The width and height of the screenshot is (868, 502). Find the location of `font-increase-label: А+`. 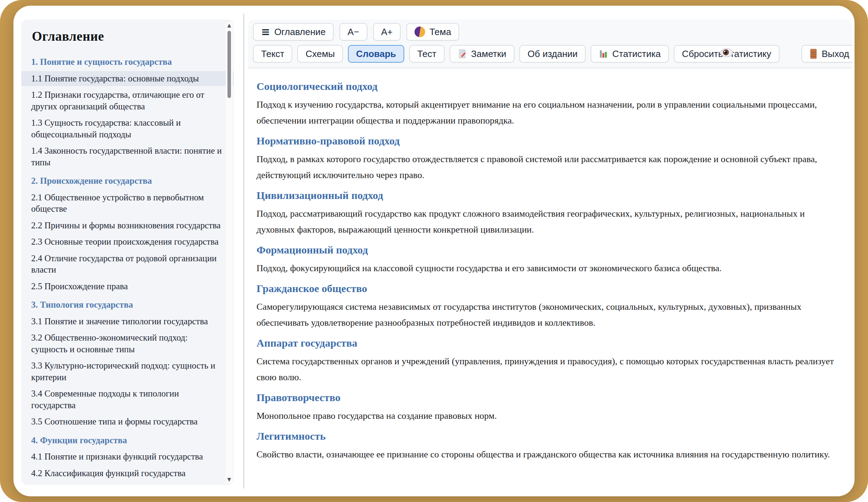

font-increase-label: А+ is located at coordinates (387, 32).